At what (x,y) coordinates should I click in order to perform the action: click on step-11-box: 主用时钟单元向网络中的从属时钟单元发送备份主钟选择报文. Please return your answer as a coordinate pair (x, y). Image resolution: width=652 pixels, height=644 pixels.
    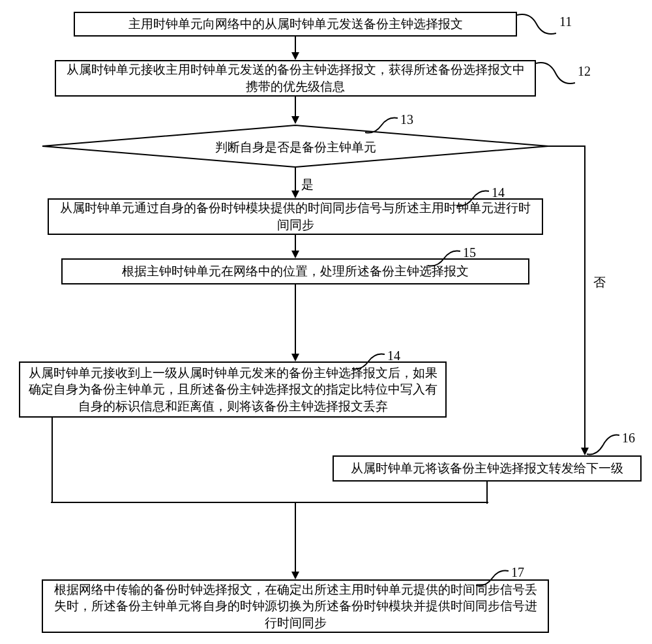
    Looking at the image, I should click on (295, 24).